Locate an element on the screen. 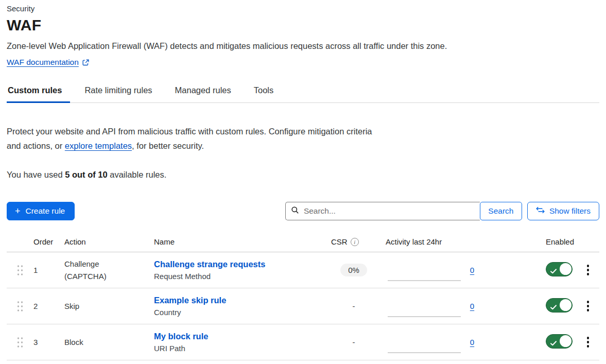 This screenshot has height=364, width=606. table-row: 1 Challenge (CAPTCHA) Challenge strange … is located at coordinates (303, 270).